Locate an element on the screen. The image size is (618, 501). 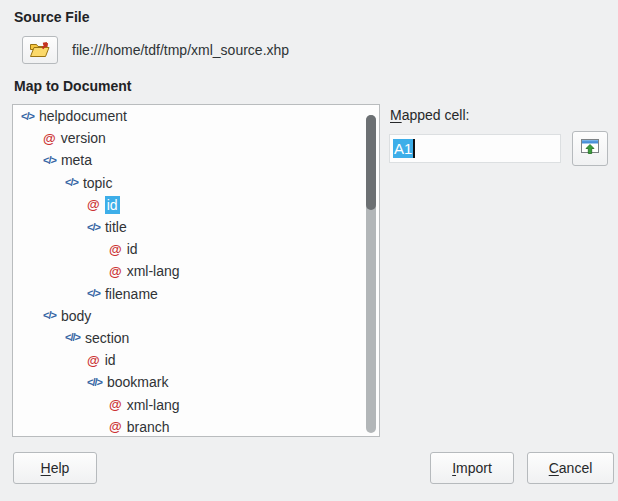
mapped-cell-value: A1 is located at coordinates (403, 148).